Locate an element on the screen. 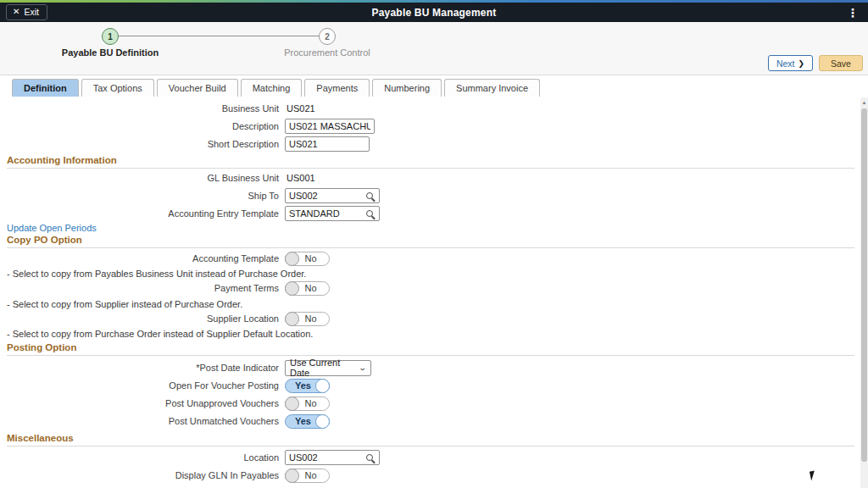 The image size is (868, 488). display-gln-label: Display GLN In Payables is located at coordinates (141, 475).